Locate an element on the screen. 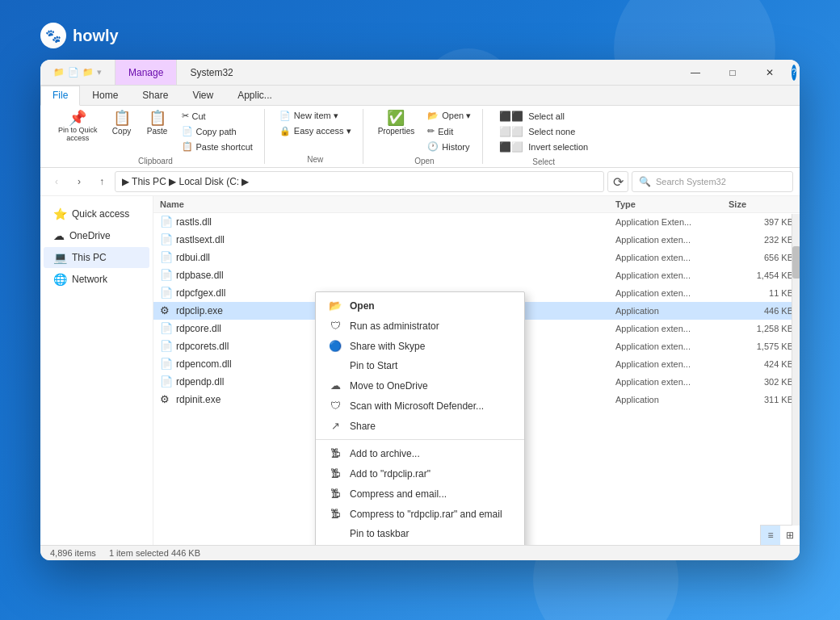 This screenshot has height=620, width=840. ctx-label-6: Share is located at coordinates (430, 426).